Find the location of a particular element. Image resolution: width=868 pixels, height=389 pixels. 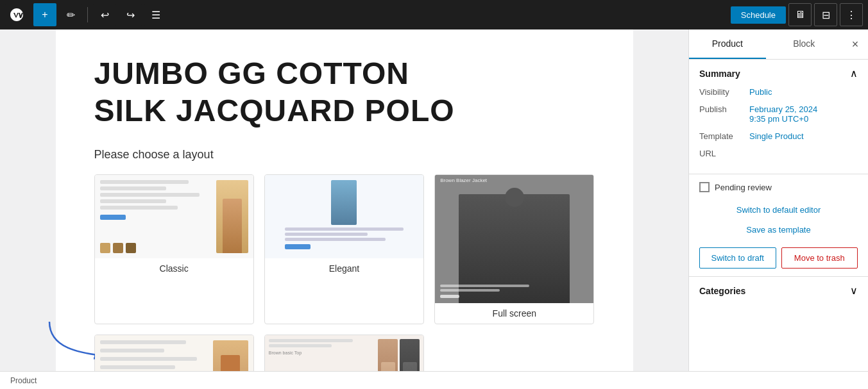

layout-label: Please choose a layout is located at coordinates (345, 155).